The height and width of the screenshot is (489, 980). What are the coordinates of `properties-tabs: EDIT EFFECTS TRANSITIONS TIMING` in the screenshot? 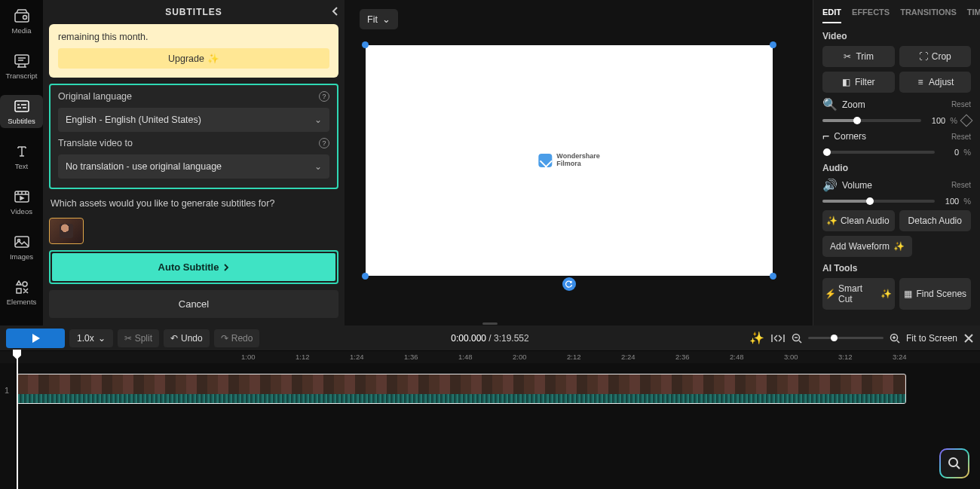 It's located at (897, 12).